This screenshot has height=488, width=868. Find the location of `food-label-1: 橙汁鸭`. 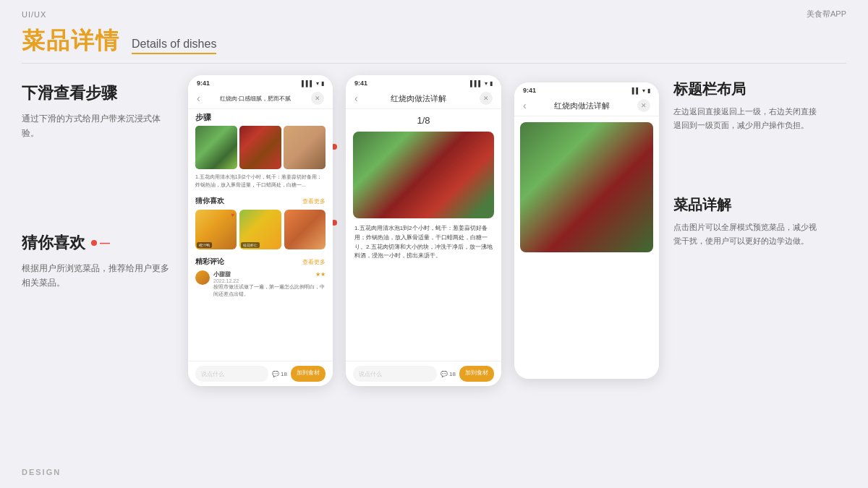

food-label-1: 橙汁鸭 is located at coordinates (204, 245).